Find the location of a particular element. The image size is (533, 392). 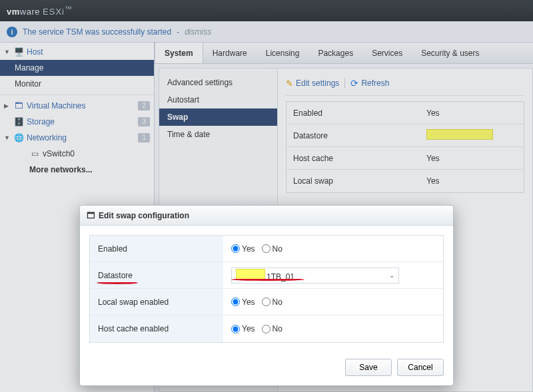

localswap-no-radio: No is located at coordinates (272, 302).